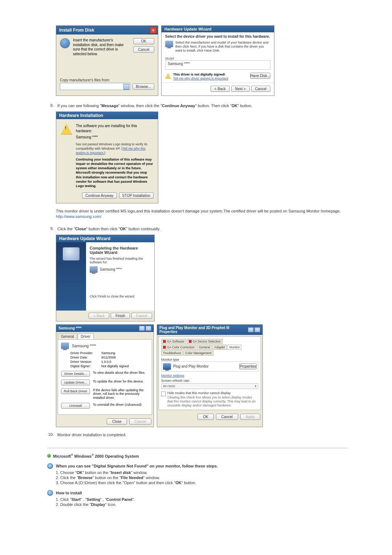 The width and height of the screenshot is (392, 555). I want to click on tab-color-management: Color Management, so click(198, 353).